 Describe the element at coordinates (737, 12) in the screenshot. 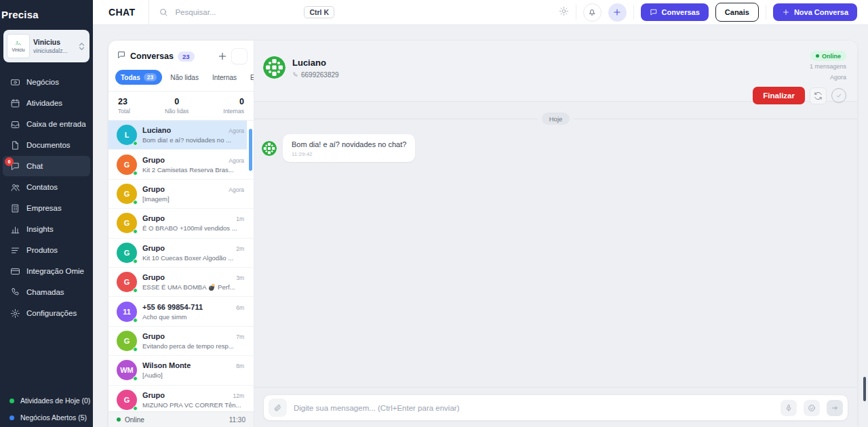

I see `canais-toggle-button: Canais` at that location.